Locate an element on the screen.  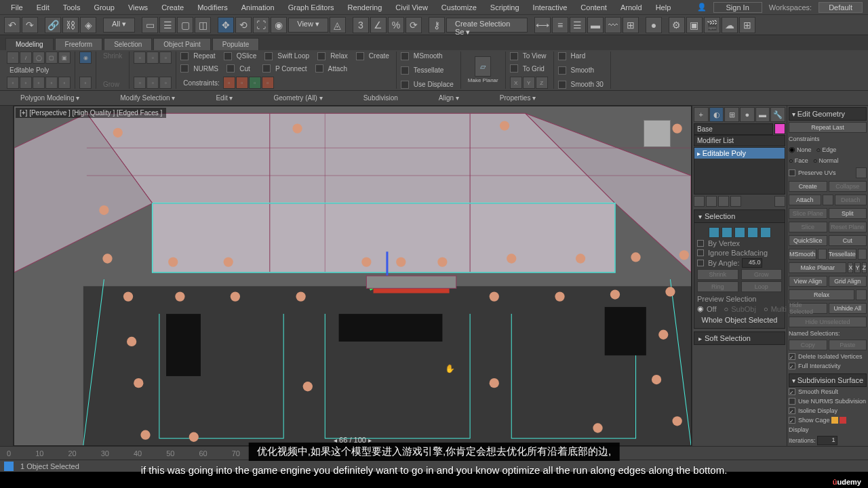
full-interactivity: Full Interactivity is located at coordinates (819, 366).